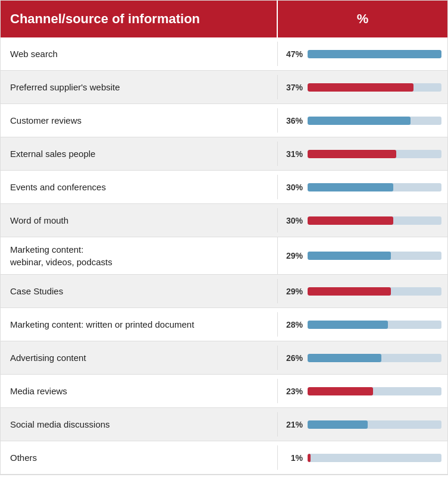 This screenshot has width=448, height=493. What do you see at coordinates (293, 54) in the screenshot?
I see `pct-label: 47%` at bounding box center [293, 54].